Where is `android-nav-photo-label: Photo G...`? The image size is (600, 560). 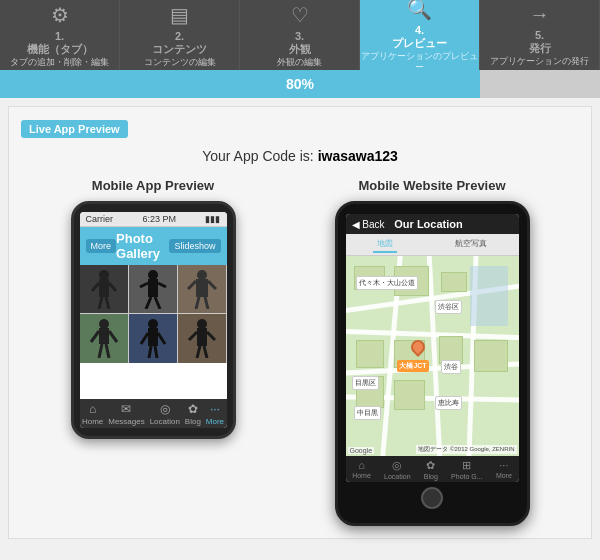
android-nav-photo-label: Photo G... is located at coordinates (467, 476).